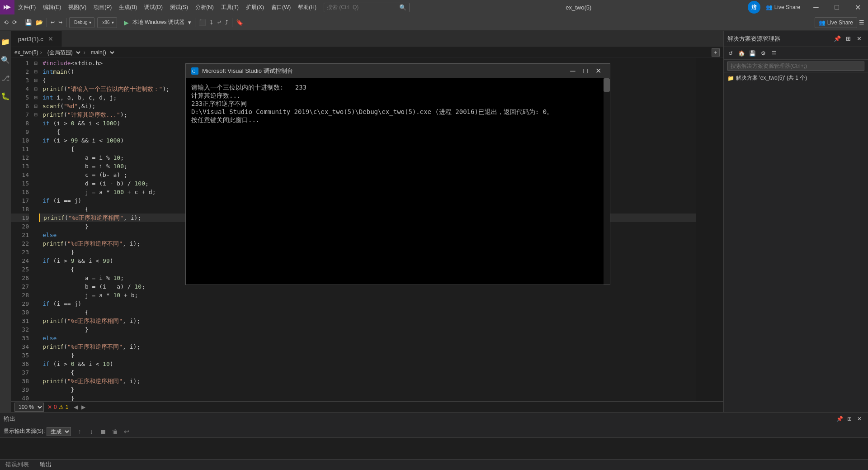 The height and width of the screenshot is (470, 868). I want to click on liveshare-toolbar-icon: 👥, so click(822, 23).